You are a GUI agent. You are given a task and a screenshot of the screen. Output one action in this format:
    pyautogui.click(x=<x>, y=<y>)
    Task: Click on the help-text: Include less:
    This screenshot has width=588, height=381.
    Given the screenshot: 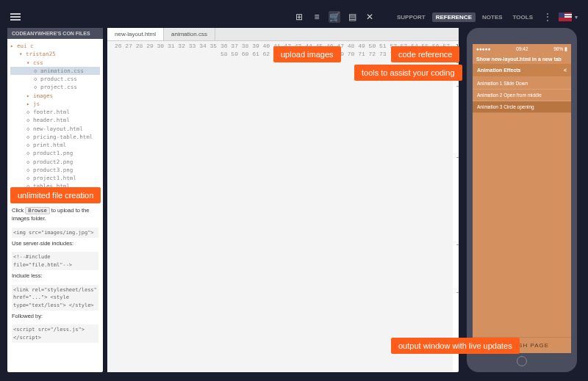 What is the action you would take?
    pyautogui.click(x=55, y=276)
    